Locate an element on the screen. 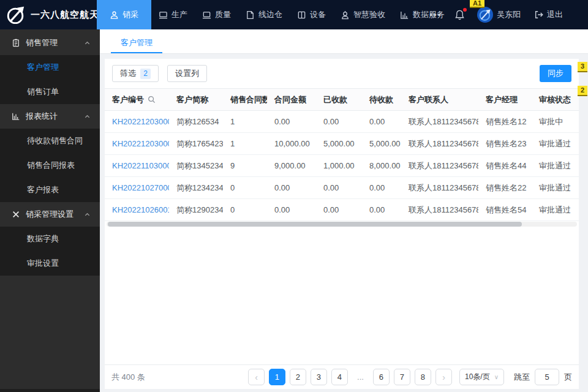 Image resolution: width=588 pixels, height=392 pixels. jump-suffix-label: 页 is located at coordinates (568, 377).